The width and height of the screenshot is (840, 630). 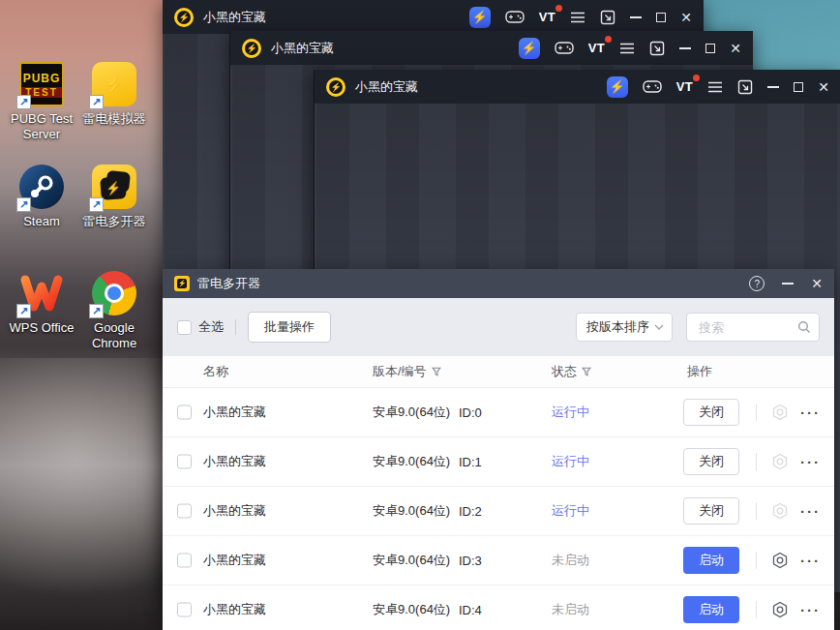 What do you see at coordinates (114, 312) in the screenshot?
I see `desktop-icon-google-chrome: ↗ Google Chrome` at bounding box center [114, 312].